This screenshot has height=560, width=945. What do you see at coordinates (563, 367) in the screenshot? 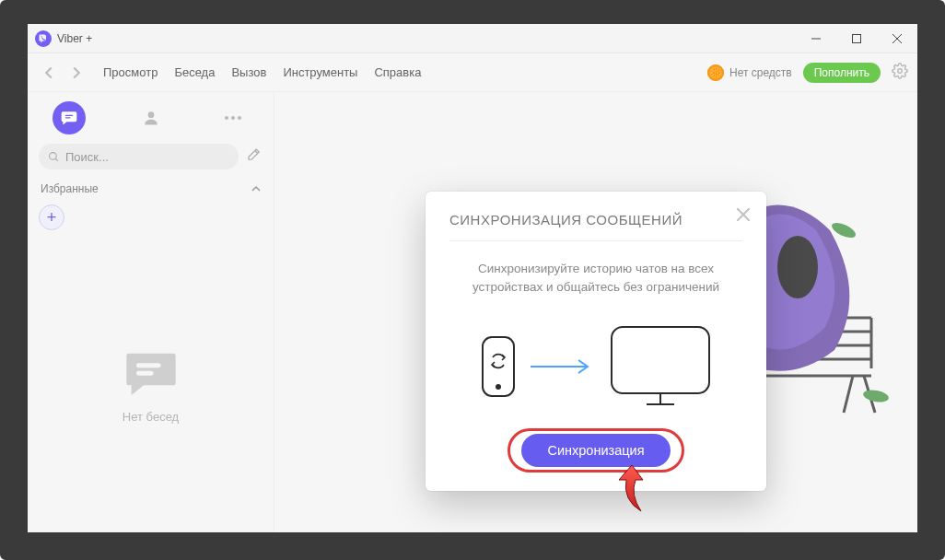
I see `arrow-right-icon` at bounding box center [563, 367].